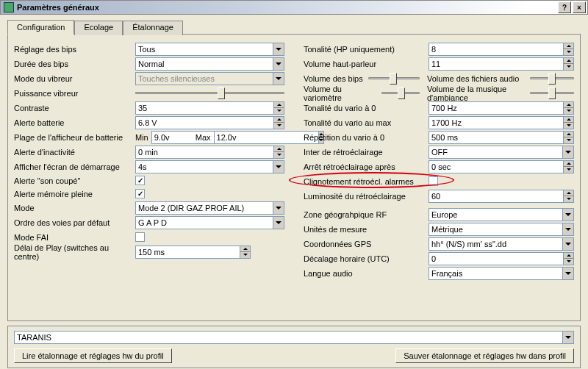 The height and width of the screenshot is (369, 588). What do you see at coordinates (501, 229) in the screenshot?
I see `units-combo: Métrique` at bounding box center [501, 229].